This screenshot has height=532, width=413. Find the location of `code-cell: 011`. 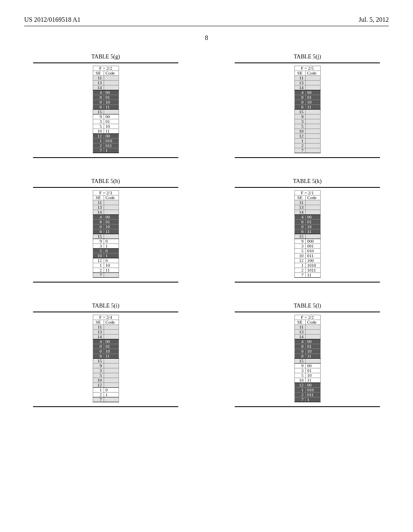

code-cell: 011 is located at coordinates (313, 395).